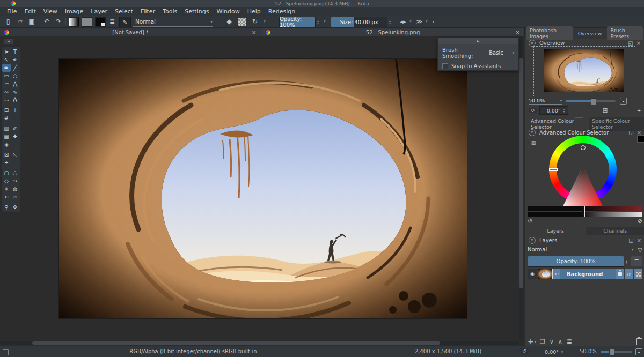 The image size is (644, 357). Describe the element at coordinates (30, 12) in the screenshot. I see `menu-edit: Edit` at that location.